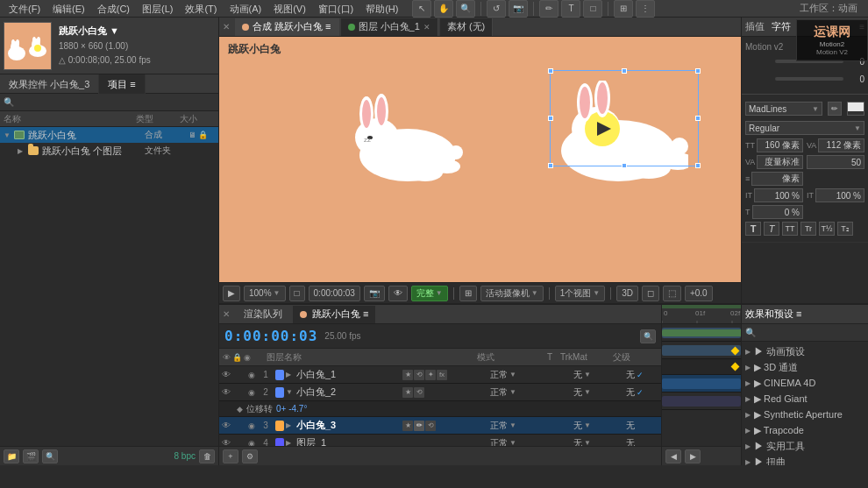 Image resolution: width=868 pixels, height=488 pixels. Describe the element at coordinates (468, 294) in the screenshot. I see `grid-btn: ⊞` at that location.